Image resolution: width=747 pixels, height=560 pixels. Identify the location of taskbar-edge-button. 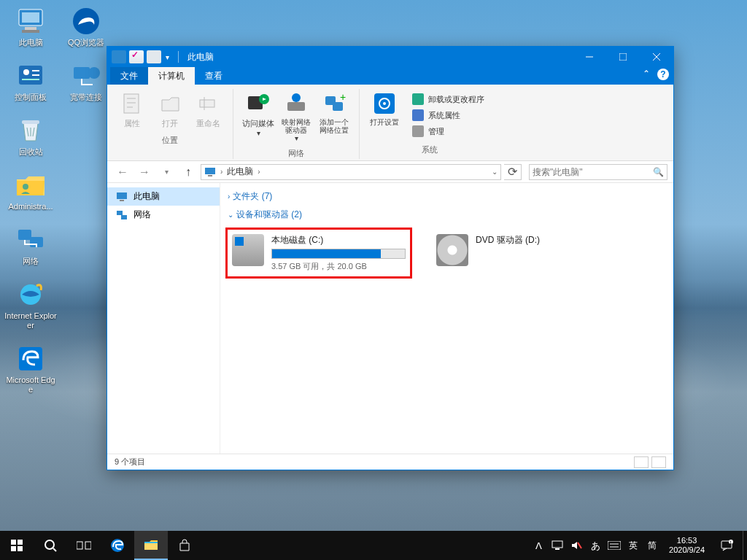
(117, 545).